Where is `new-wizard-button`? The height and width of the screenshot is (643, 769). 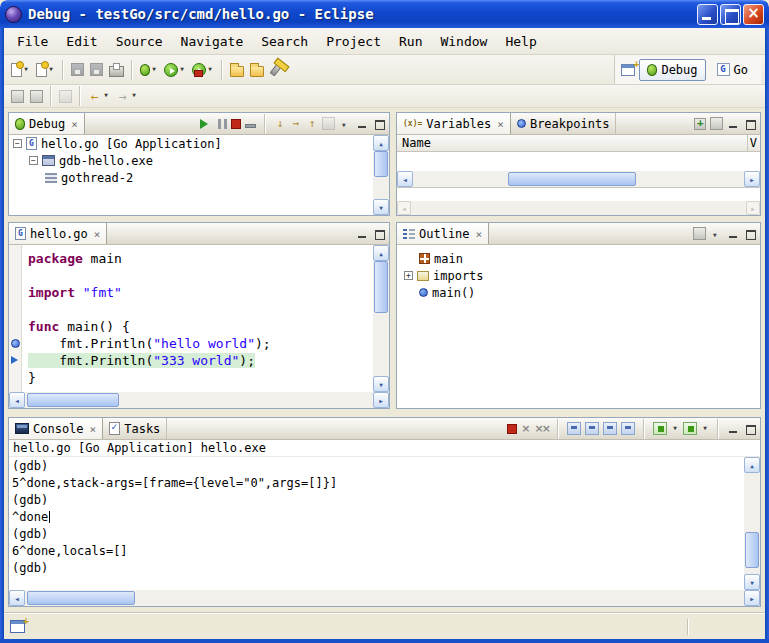 new-wizard-button is located at coordinates (20, 70).